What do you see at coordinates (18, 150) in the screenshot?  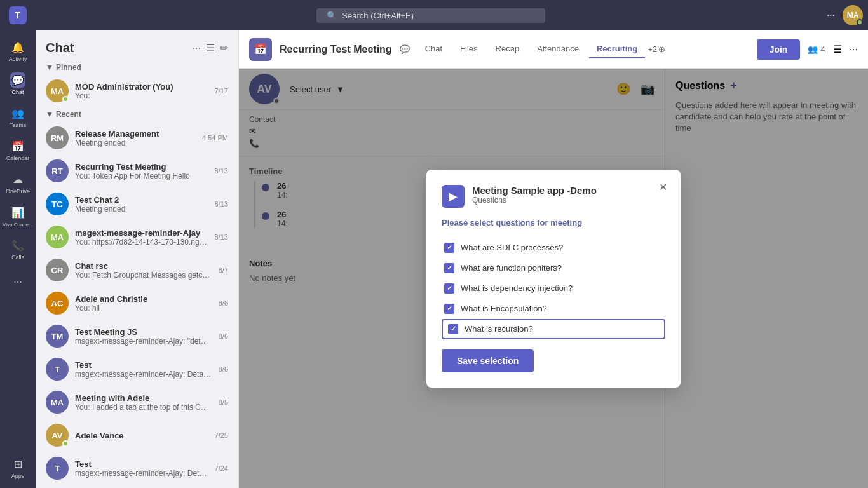 I see `sidebar-item-calendar: 📅 Calendar` at bounding box center [18, 150].